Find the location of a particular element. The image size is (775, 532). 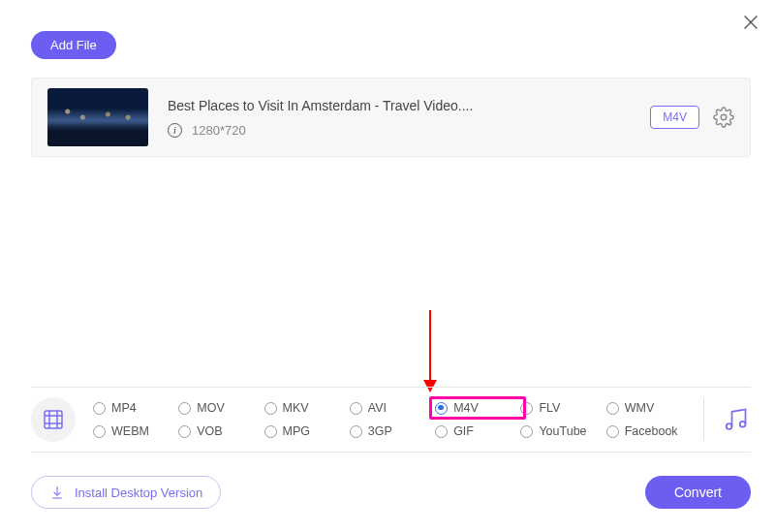

format-label: WEBM is located at coordinates (130, 431).